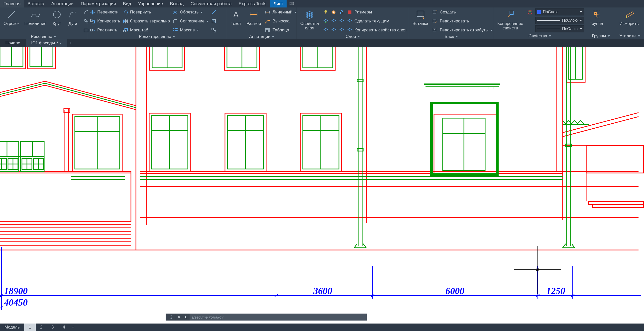 The height and width of the screenshot is (331, 644). I want to click on tool-stretch: Растянуть, so click(105, 30).